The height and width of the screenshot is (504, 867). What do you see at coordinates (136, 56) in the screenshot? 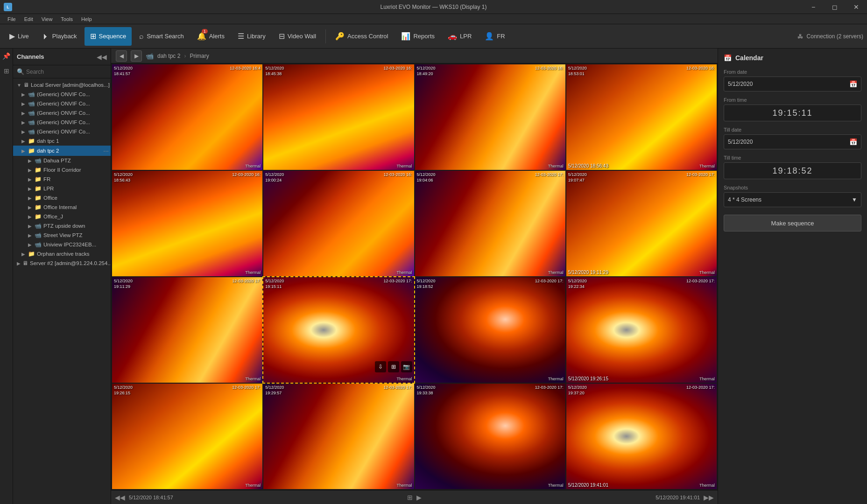
I see `forward-button: ▶` at bounding box center [136, 56].